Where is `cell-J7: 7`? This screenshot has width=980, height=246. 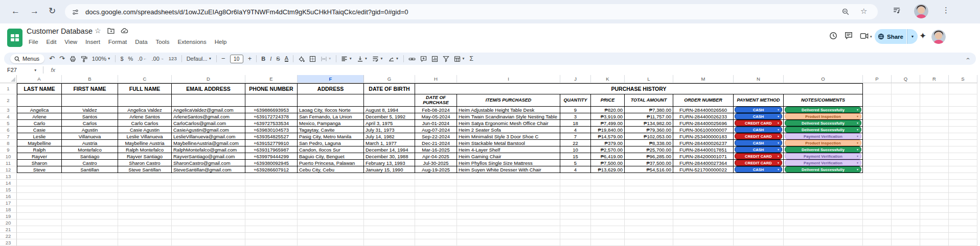
cell-J7: 7 is located at coordinates (576, 137).